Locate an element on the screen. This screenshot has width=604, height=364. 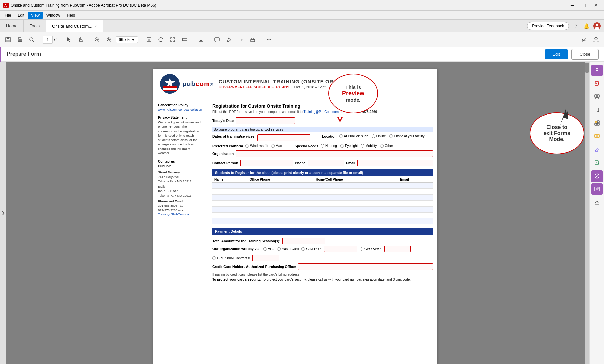
govt-po-input is located at coordinates (341, 249).